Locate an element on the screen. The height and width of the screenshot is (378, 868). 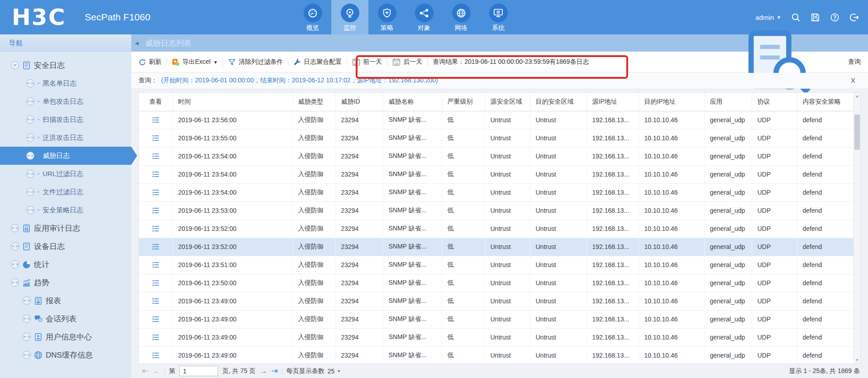
user-menu: admin ▼ is located at coordinates (768, 17).